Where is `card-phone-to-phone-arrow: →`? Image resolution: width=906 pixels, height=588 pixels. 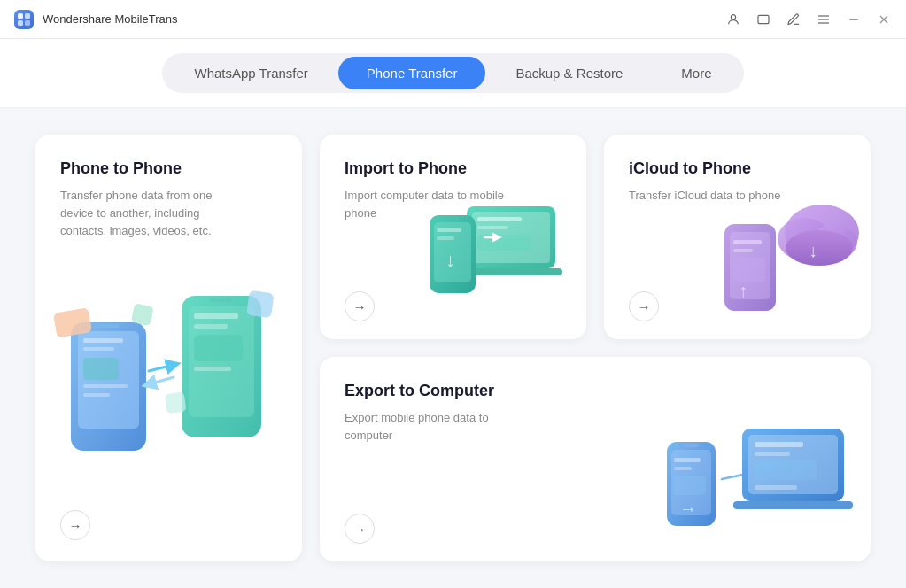 card-phone-to-phone-arrow: → is located at coordinates (75, 525).